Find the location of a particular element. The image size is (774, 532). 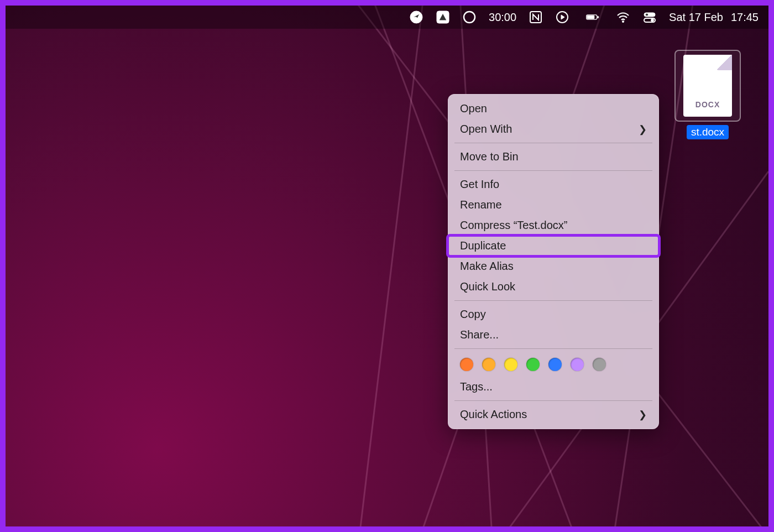

tag-color-gray is located at coordinates (599, 364).